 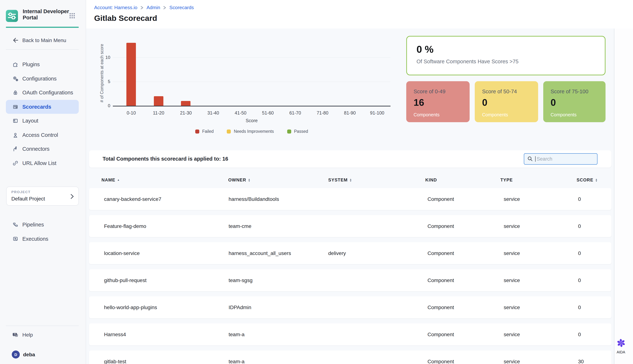 I want to click on column-header-type: TYPE, so click(x=507, y=180).